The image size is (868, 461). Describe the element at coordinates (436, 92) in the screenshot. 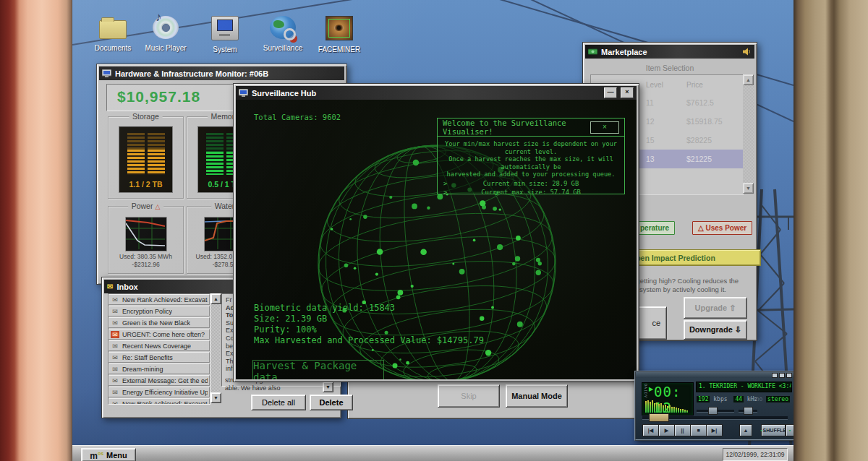

I see `surveillance-titlebar: Surveillance Hub — ×` at that location.